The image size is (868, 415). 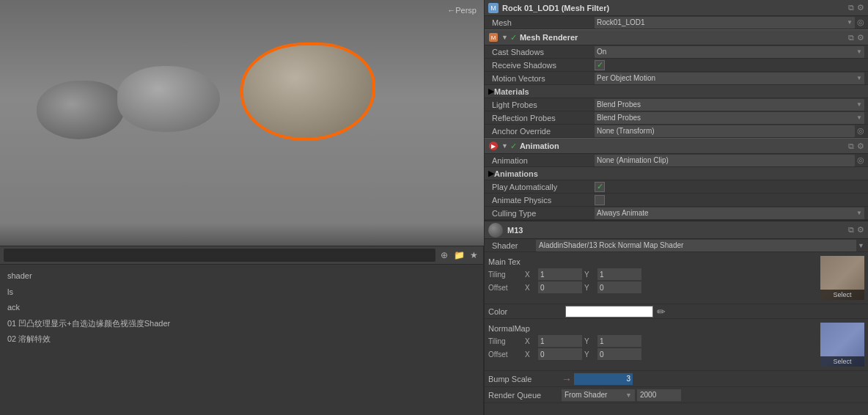 What do you see at coordinates (842, 361) in the screenshot?
I see `select-button2: Select` at bounding box center [842, 361].